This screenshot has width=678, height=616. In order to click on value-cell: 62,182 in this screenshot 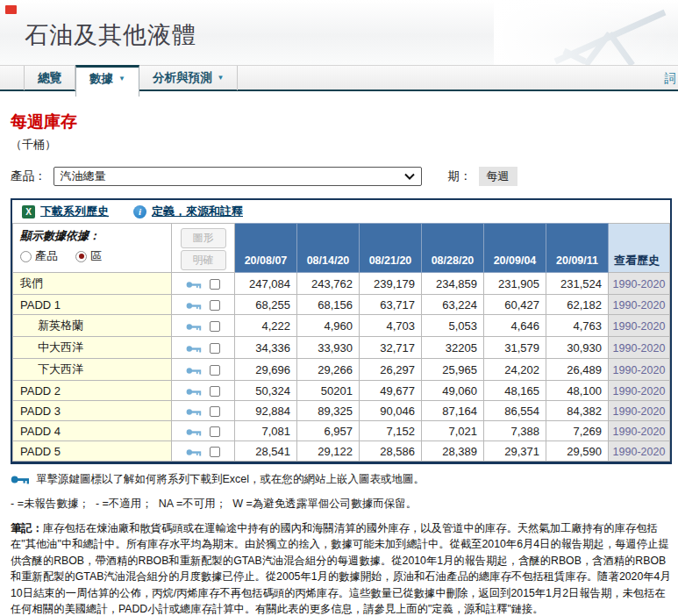, I will do `click(577, 305)`.